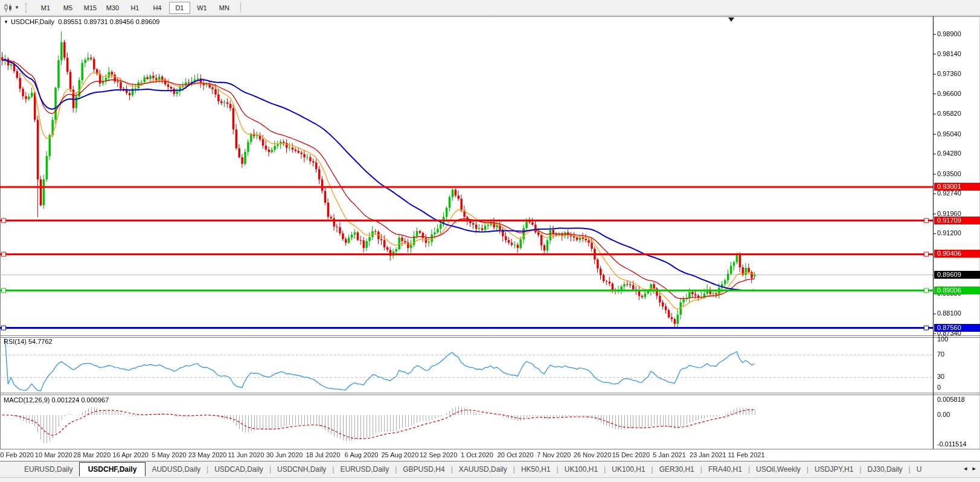  Describe the element at coordinates (130, 455) in the screenshot. I see `date-axis-label: 16 Apr 2020` at that location.